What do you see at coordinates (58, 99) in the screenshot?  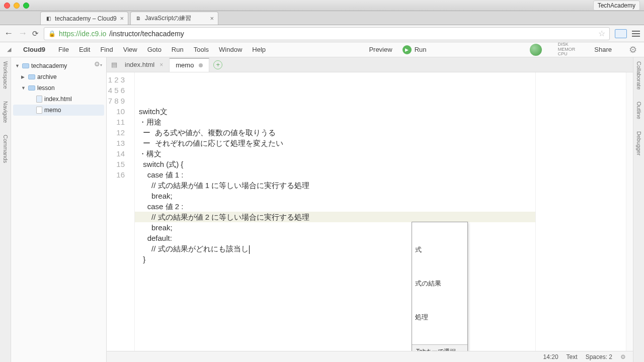 I see `tree-file-index: index.html` at bounding box center [58, 99].